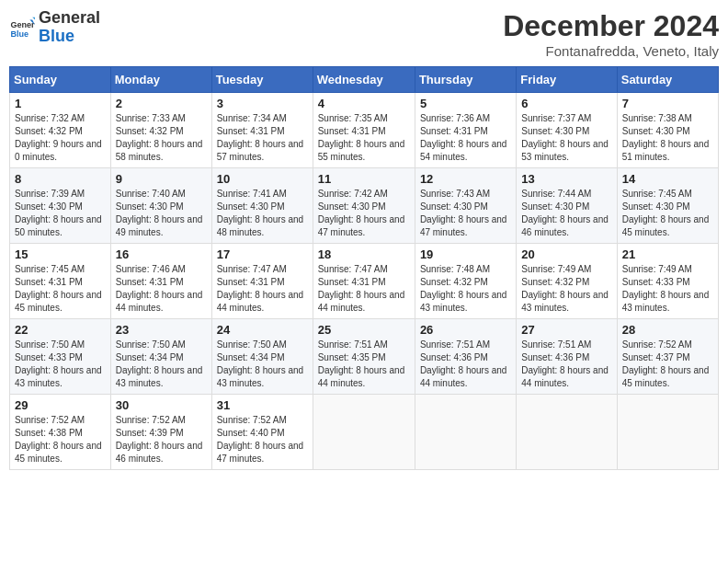  Describe the element at coordinates (161, 432) in the screenshot. I see `calendar-cell: 30Sunrise: 7:52 AMSunset: 4:39 PMDayligh…` at that location.